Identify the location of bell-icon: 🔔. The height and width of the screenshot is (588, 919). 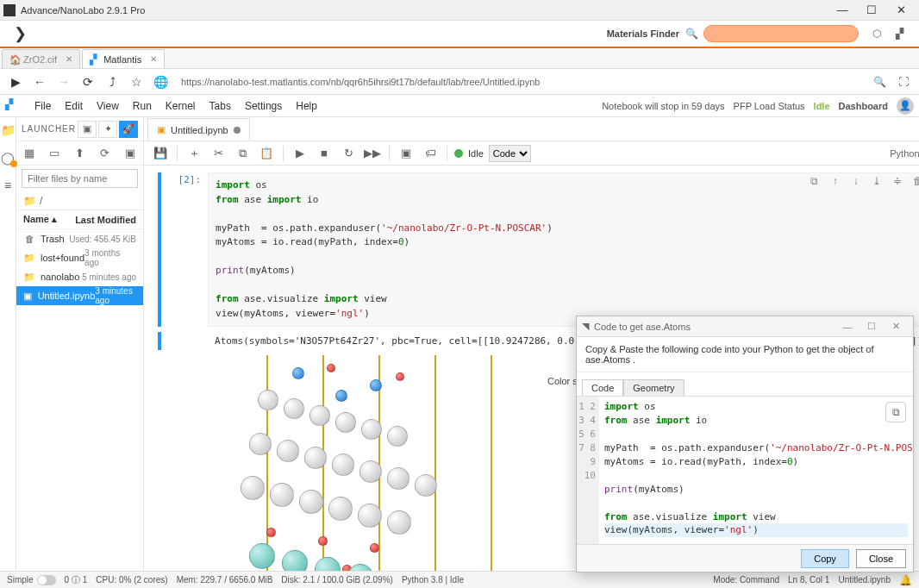
(905, 580).